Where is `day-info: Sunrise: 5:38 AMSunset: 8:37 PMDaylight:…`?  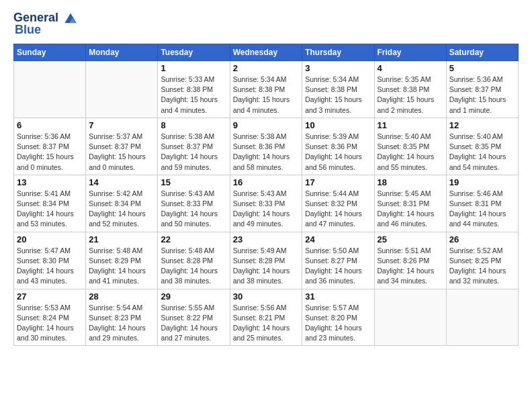
day-info: Sunrise: 5:38 AMSunset: 8:37 PMDaylight:… is located at coordinates (193, 152).